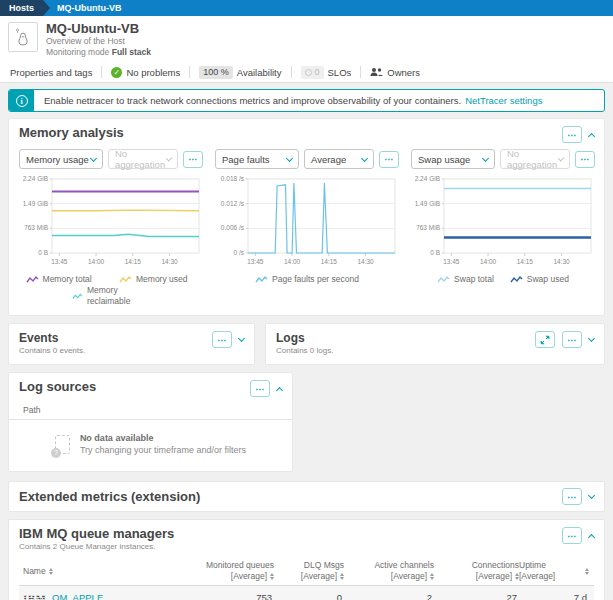  What do you see at coordinates (435, 344) in the screenshot?
I see `logs-card: Logs Contains 0 logs. ⋯` at bounding box center [435, 344].